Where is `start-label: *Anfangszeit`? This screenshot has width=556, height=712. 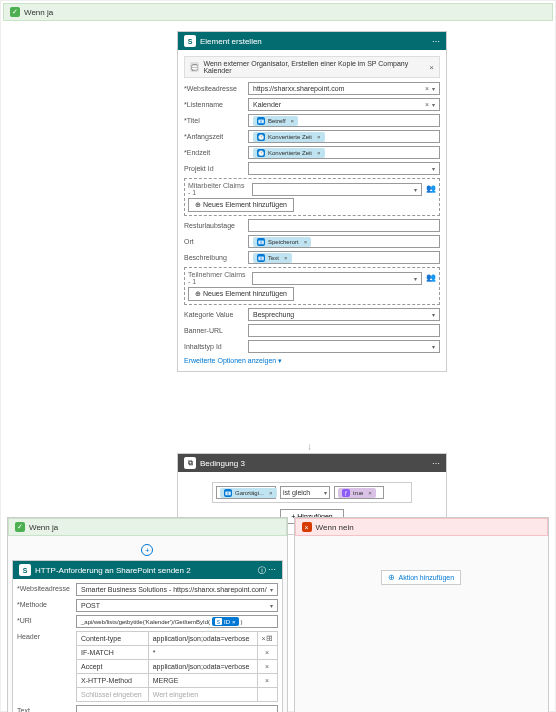
start-label: *Anfangszeit is located at coordinates (214, 136).